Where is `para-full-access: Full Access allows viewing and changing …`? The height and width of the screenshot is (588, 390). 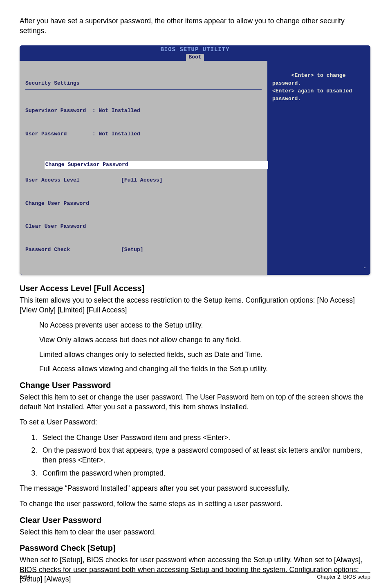 para-full-access: Full Access allows viewing and changing … is located at coordinates (205, 369).